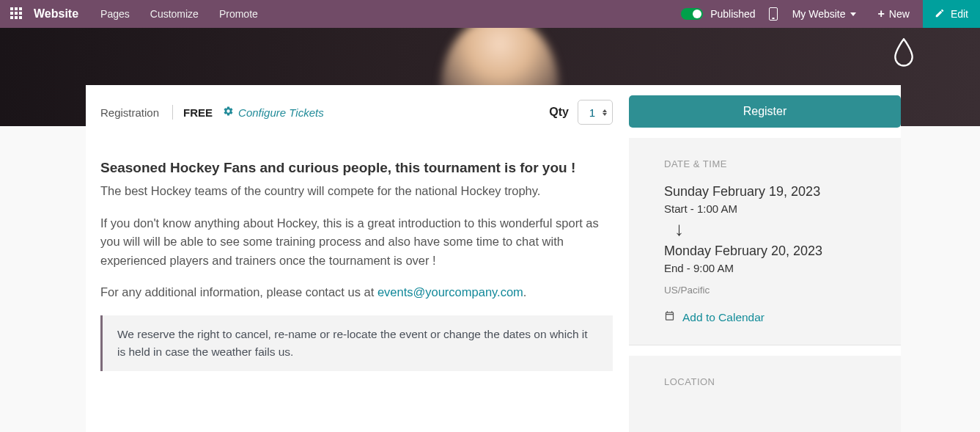 Image resolution: width=980 pixels, height=432 pixels. Describe the element at coordinates (605, 111) in the screenshot. I see `caret-up-icon` at that location.